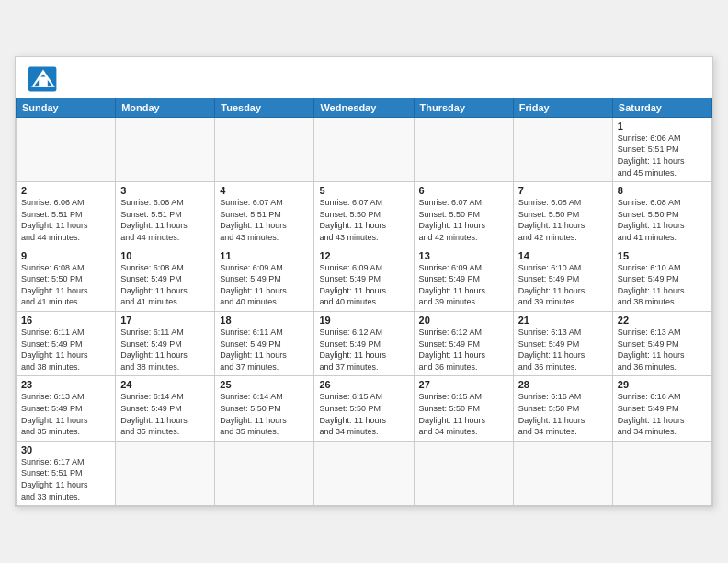 The image size is (728, 563). I want to click on calendar-cell: 16Sunrise: 6:11 AM Sunset: 5:49 PM Dayli…, so click(66, 344).